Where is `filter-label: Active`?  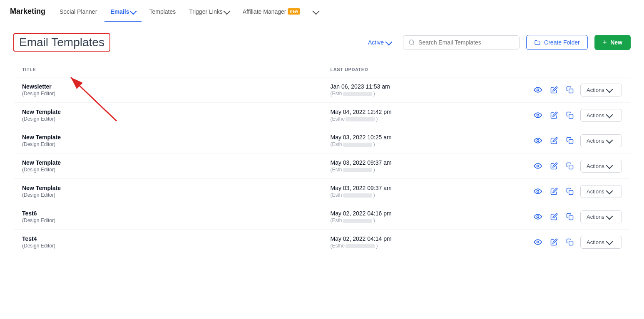
filter-label: Active is located at coordinates (376, 42).